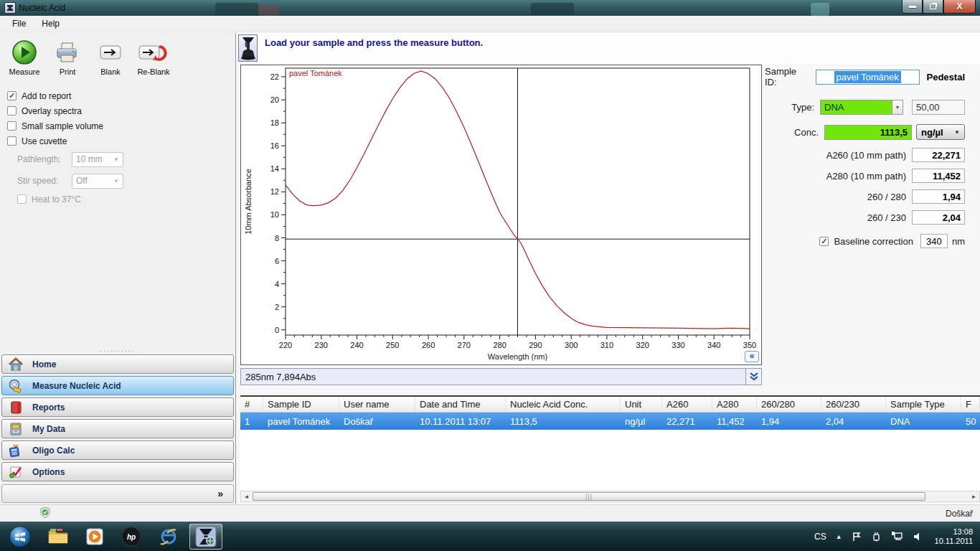  What do you see at coordinates (499, 345) in the screenshot?
I see `svg-text: 280` at bounding box center [499, 345].